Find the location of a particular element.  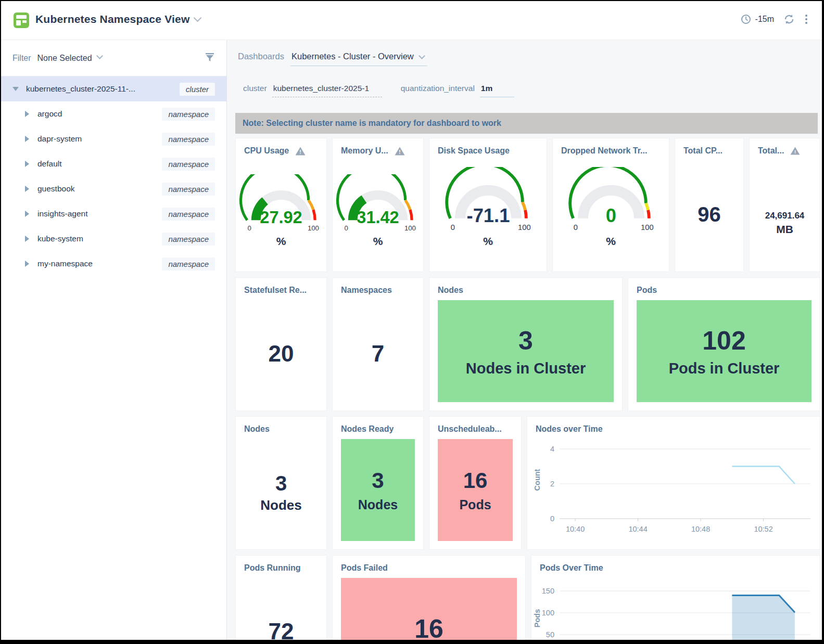

svg-text: 31.42 is located at coordinates (378, 217).